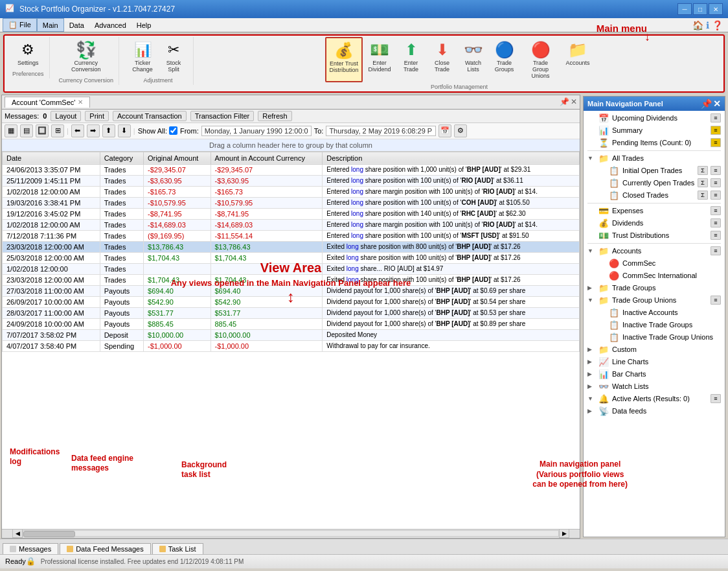 This screenshot has width=728, height=571. What do you see at coordinates (105, 548) in the screenshot?
I see `data-feed-messages-tab: Data Feed Messages` at bounding box center [105, 548].